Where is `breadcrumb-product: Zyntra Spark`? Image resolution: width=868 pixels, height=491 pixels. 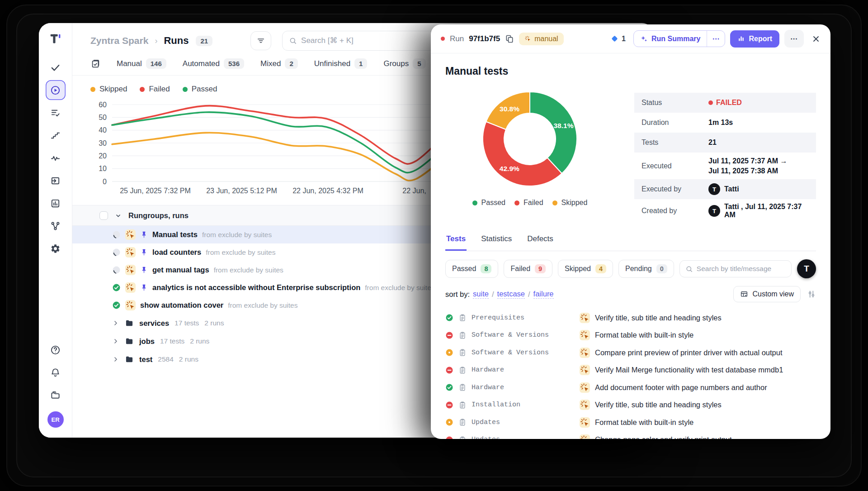 breadcrumb-product: Zyntra Spark is located at coordinates (119, 41).